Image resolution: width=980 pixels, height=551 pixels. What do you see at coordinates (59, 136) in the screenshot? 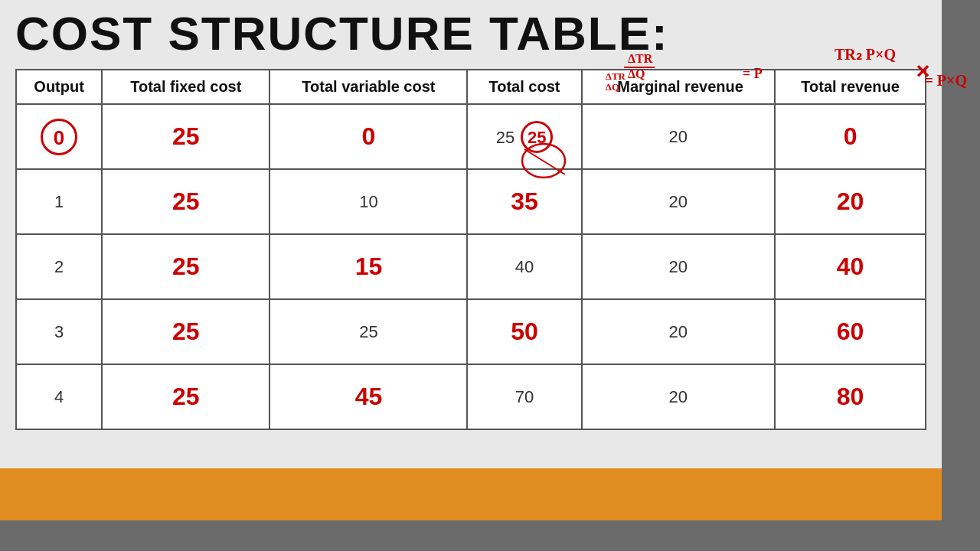
I see `cell-output-0: 0` at bounding box center [59, 136].